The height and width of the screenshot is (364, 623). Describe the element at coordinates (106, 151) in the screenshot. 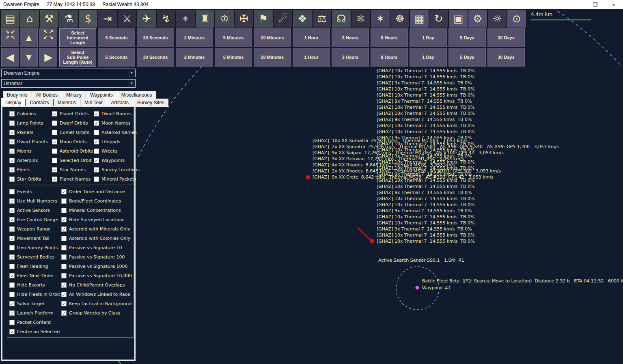

I see `checkbox-row-wrecks: Wrecks` at that location.